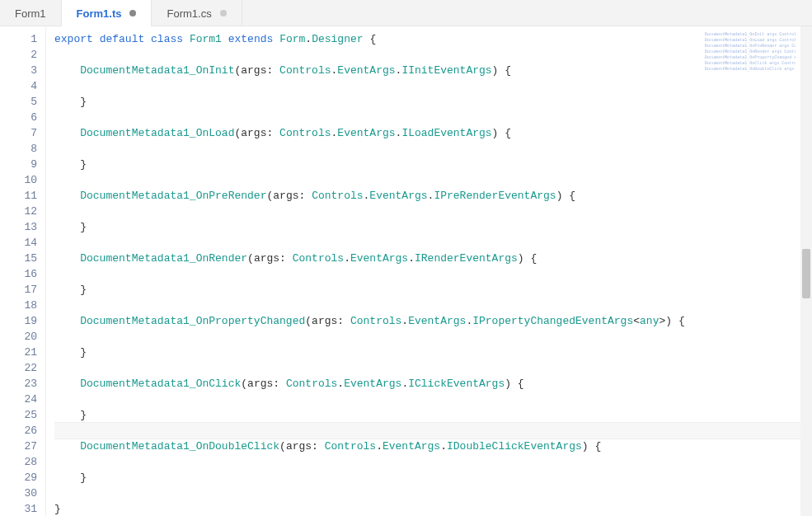  What do you see at coordinates (31, 13) in the screenshot?
I see `tab-form1: Form1` at bounding box center [31, 13].